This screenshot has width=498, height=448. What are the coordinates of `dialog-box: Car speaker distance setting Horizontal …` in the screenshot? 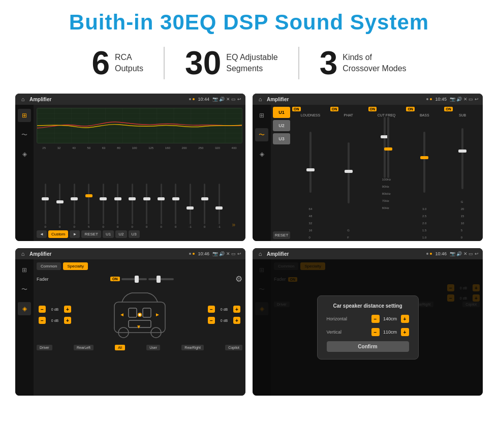 It's located at (368, 327).